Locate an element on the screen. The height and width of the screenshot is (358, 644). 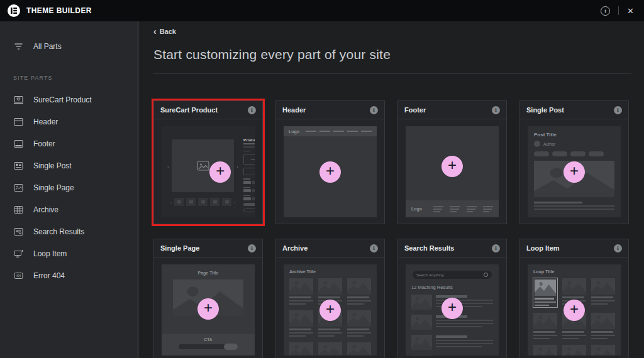
add-to-cart-placeholder is located at coordinates (249, 205).